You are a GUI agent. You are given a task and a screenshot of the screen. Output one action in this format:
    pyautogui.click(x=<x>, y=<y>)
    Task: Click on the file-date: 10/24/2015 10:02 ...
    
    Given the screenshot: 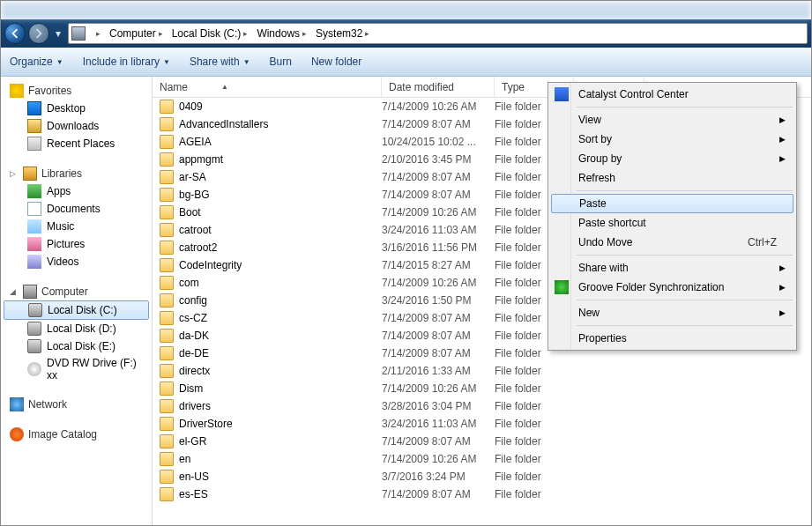 What is the action you would take?
    pyautogui.click(x=438, y=142)
    